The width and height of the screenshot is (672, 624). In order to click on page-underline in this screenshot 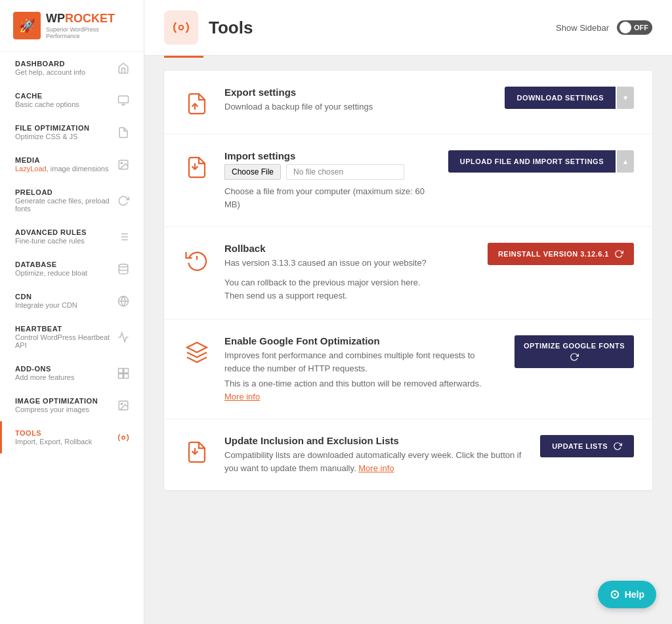, I will do `click(184, 56)`.